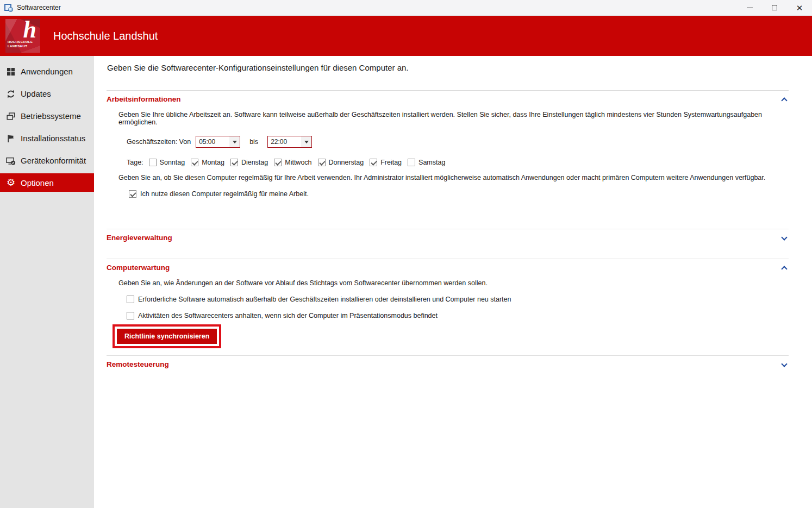  Describe the element at coordinates (448, 243) in the screenshot. I see `section-energieverwaltung: Energieverwaltung` at that location.